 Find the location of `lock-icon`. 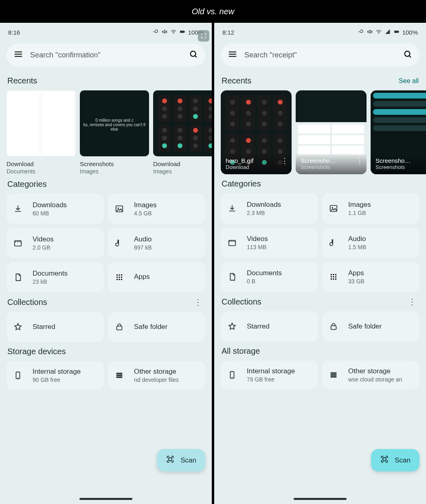

lock-icon is located at coordinates (334, 327).